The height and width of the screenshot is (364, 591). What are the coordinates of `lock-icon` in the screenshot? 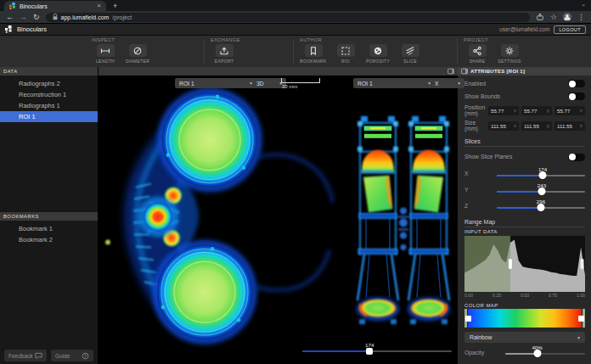 It's located at (55, 17).